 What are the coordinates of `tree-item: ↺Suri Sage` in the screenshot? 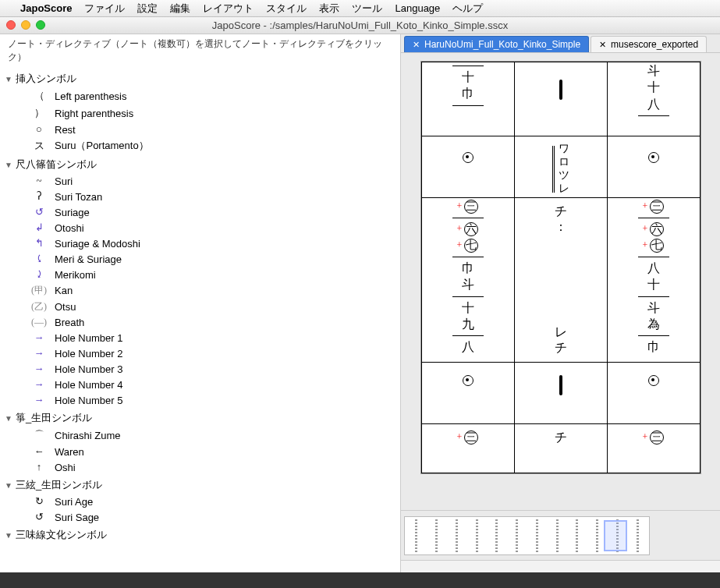 It's located at (200, 517).